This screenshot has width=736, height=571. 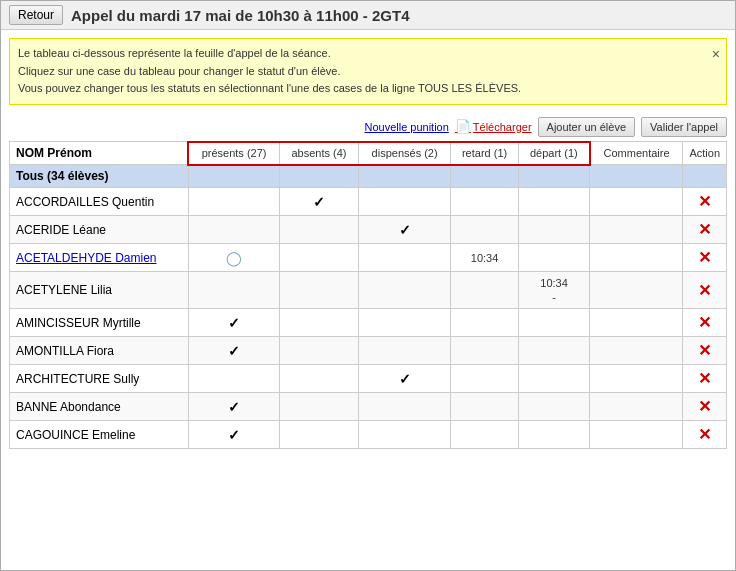 What do you see at coordinates (100, 407) in the screenshot?
I see `cell-nom: BANNE Abondance` at bounding box center [100, 407].